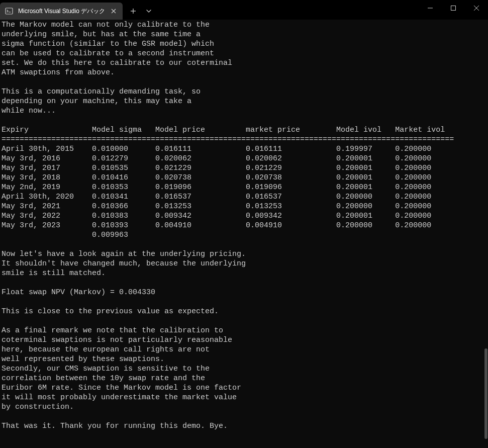 This screenshot has height=448, width=488. Describe the element at coordinates (216, 225) in the screenshot. I see `table-row: May 3rd, 2023 0.010393 0.004910 0.004910…` at that location.